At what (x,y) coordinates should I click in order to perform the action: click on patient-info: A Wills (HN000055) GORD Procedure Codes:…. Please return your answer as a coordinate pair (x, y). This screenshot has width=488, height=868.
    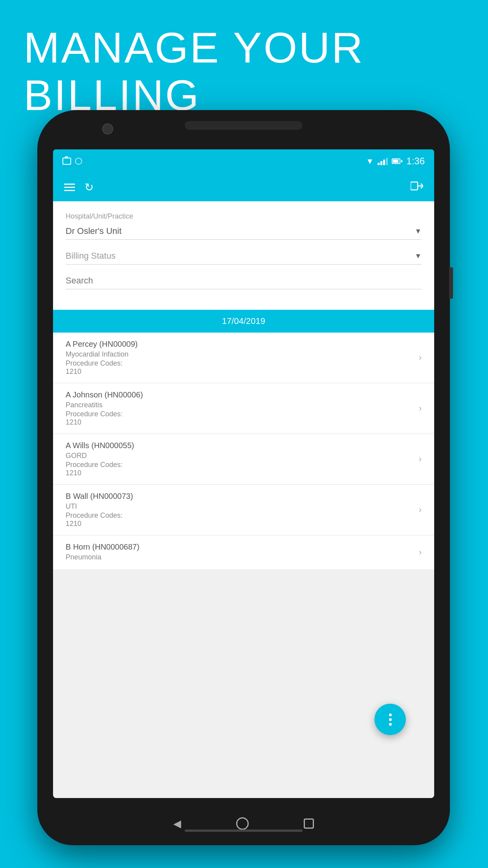
    Looking at the image, I should click on (242, 459).